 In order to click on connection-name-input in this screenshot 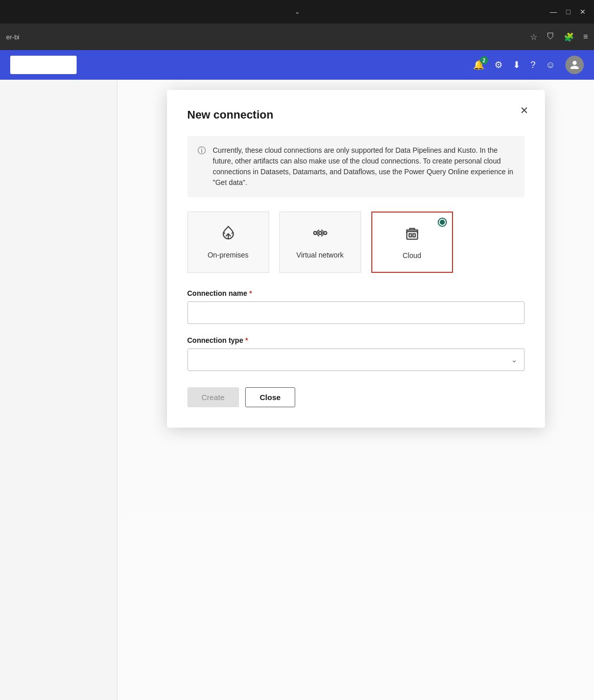, I will do `click(356, 313)`.